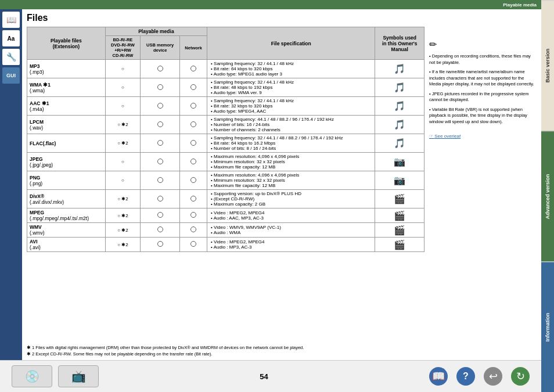  What do you see at coordinates (11, 38) in the screenshot?
I see `sidebar-icon-text: Aa` at bounding box center [11, 38].